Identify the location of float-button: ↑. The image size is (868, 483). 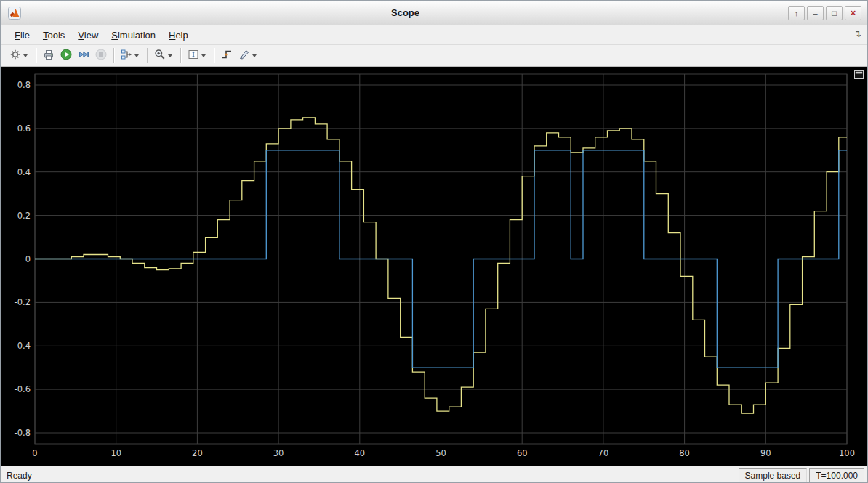
(797, 13).